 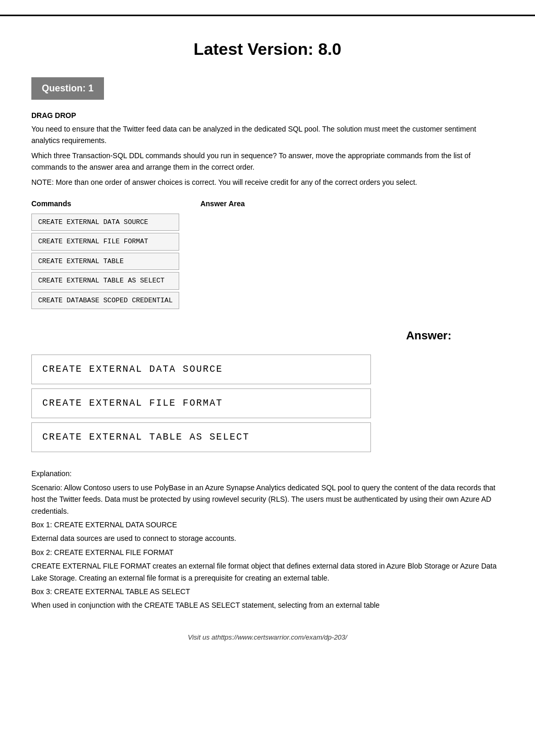 What do you see at coordinates (268, 335) in the screenshot?
I see `answer-label: Answer:` at bounding box center [268, 335].